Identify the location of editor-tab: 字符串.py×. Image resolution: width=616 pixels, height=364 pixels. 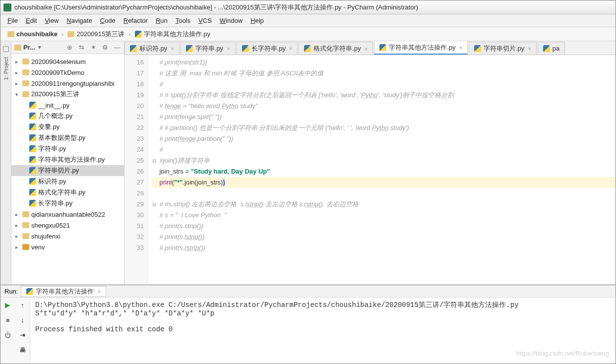
(208, 48).